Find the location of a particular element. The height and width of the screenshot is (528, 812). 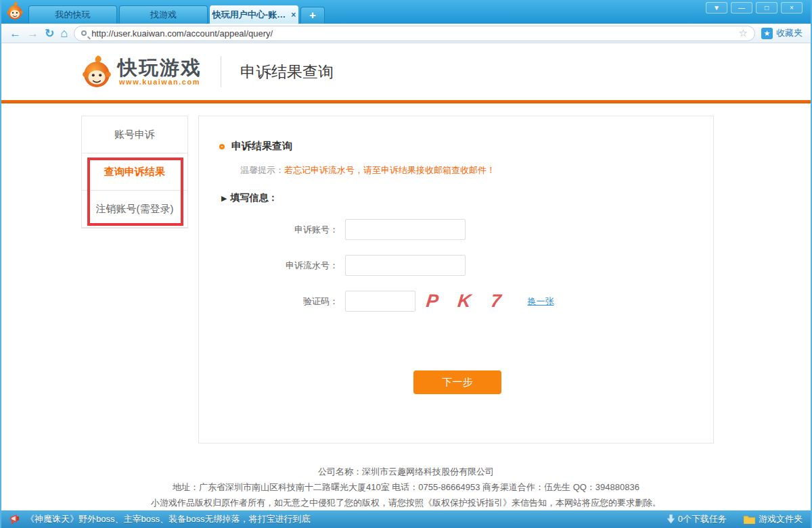

tab-label: 找游戏 is located at coordinates (164, 15).